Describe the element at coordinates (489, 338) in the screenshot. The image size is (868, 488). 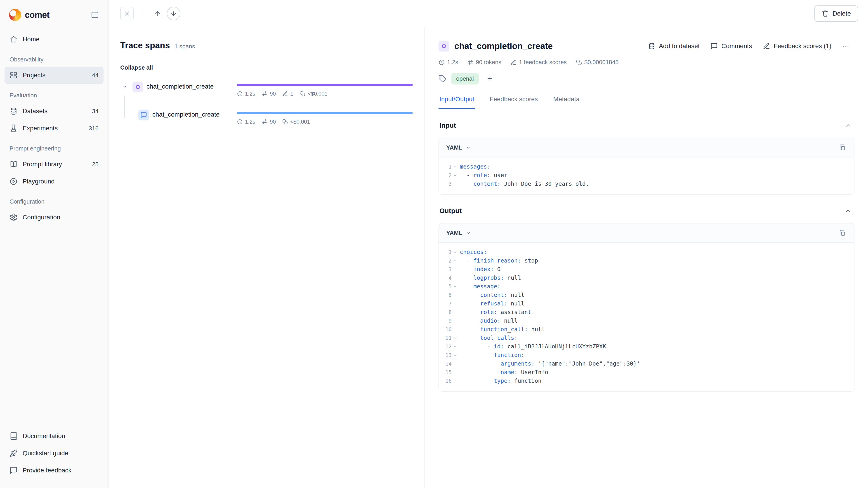
I see `code-text: tool_calls:` at that location.